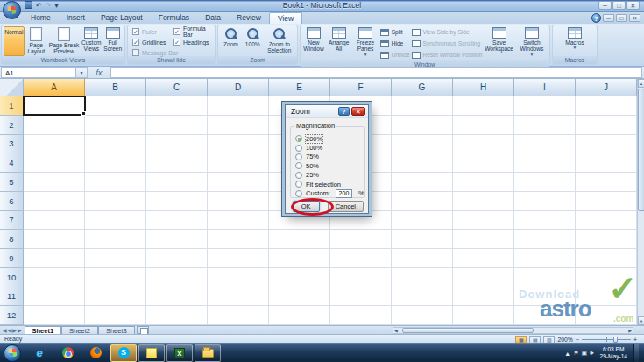 Image resolution: width=644 pixels, height=362 pixels. Describe the element at coordinates (591, 353) in the screenshot. I see `tray-volume-icon: 🕪` at that location.